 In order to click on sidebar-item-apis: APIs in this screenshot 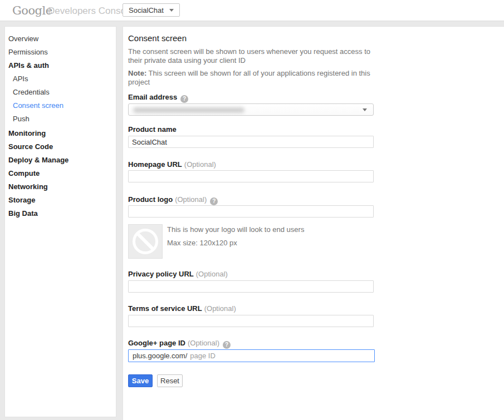, I will do `click(60, 79)`.